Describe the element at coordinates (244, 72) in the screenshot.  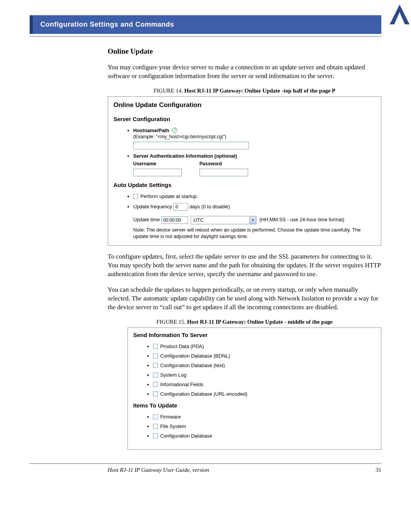
I see `intro-paragraph: You may configure your device server to …` at that location.